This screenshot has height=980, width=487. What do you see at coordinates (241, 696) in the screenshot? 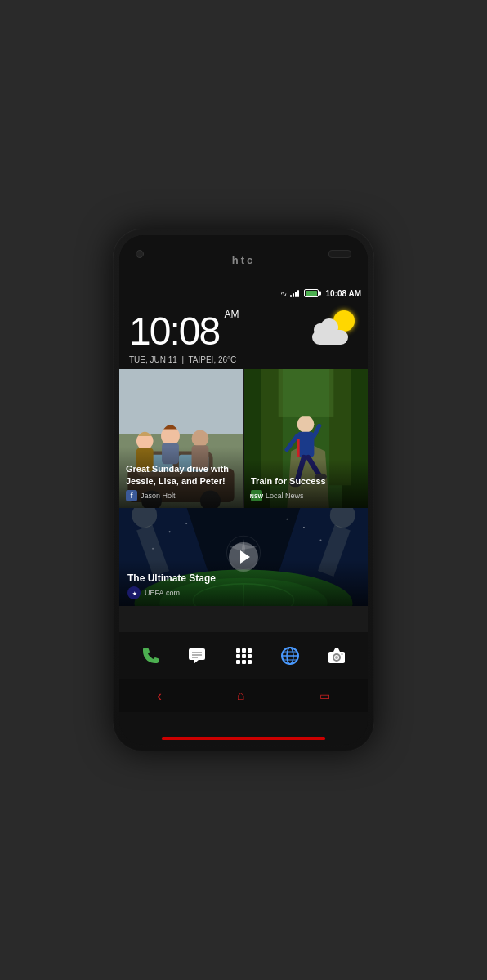
I see `home-button: ⌂` at bounding box center [241, 696].